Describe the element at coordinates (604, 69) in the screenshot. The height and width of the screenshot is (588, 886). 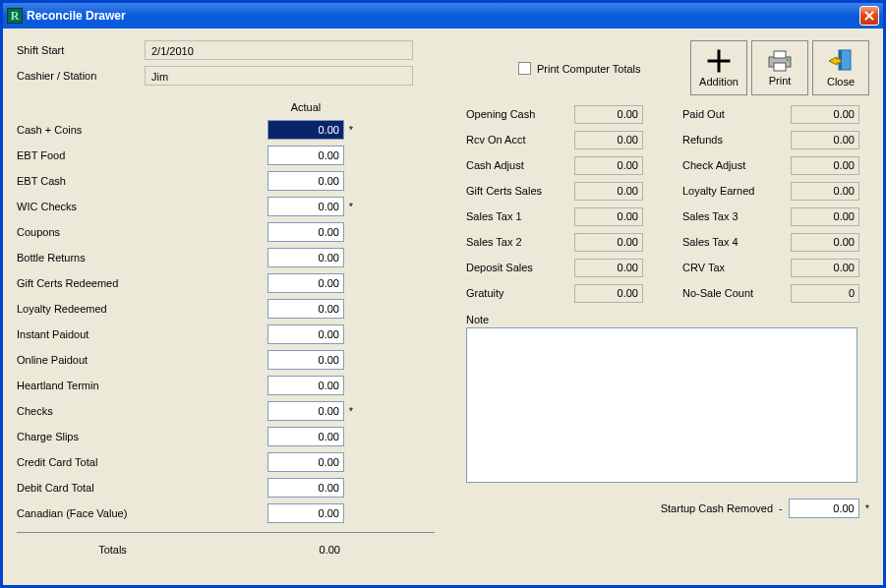
I see `print-computer-totals: Print Computer Totals` at that location.